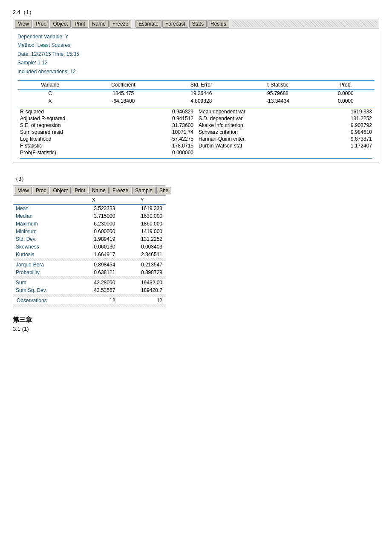 The image size is (392, 555). What do you see at coordinates (50, 93) in the screenshot?
I see `var-c: C` at bounding box center [50, 93].